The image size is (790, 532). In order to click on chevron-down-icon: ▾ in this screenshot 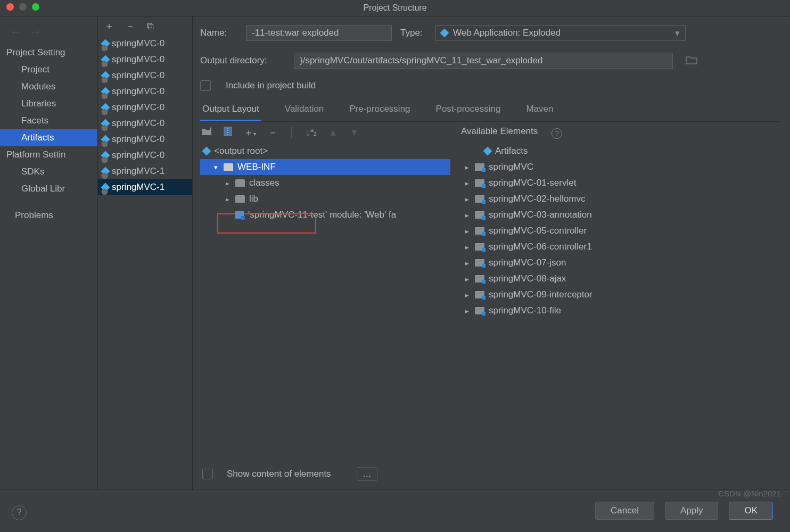, I will do `click(677, 33)`.